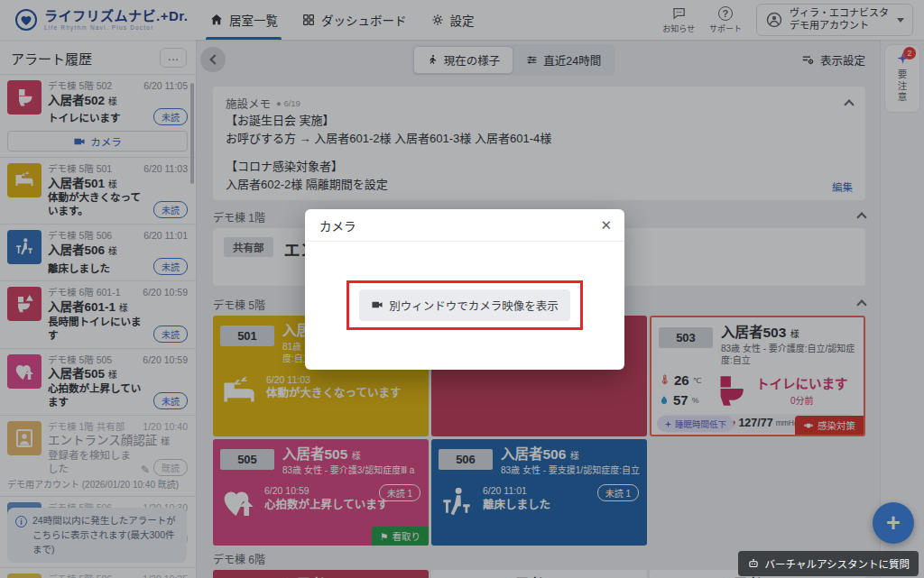  Describe the element at coordinates (753, 564) in the screenshot. I see `robot-icon` at that location.